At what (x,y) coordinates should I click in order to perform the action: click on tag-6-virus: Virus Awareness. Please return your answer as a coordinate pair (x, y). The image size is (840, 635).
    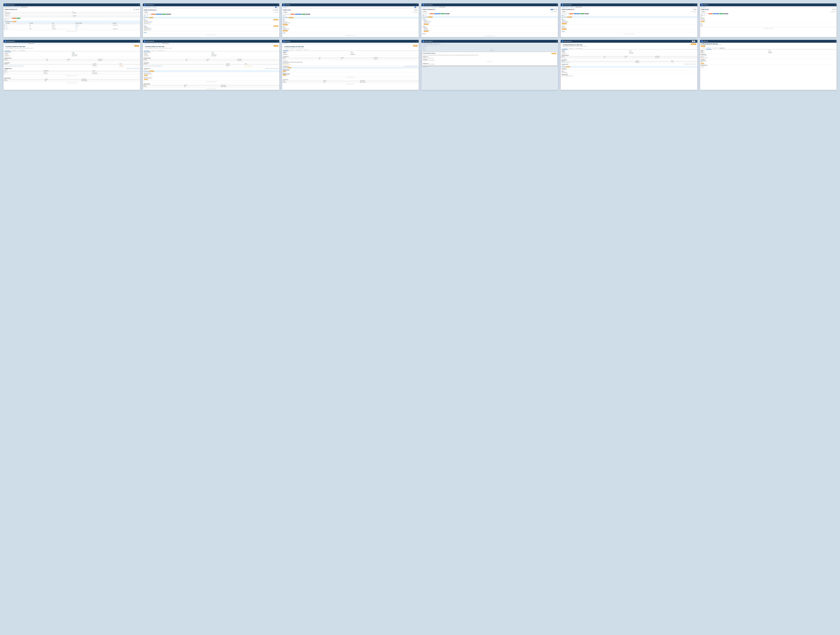
    Looking at the image, I should click on (716, 14).